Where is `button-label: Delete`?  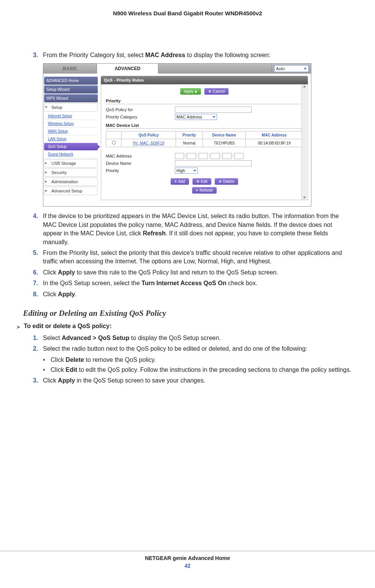 button-label: Delete is located at coordinates (229, 182).